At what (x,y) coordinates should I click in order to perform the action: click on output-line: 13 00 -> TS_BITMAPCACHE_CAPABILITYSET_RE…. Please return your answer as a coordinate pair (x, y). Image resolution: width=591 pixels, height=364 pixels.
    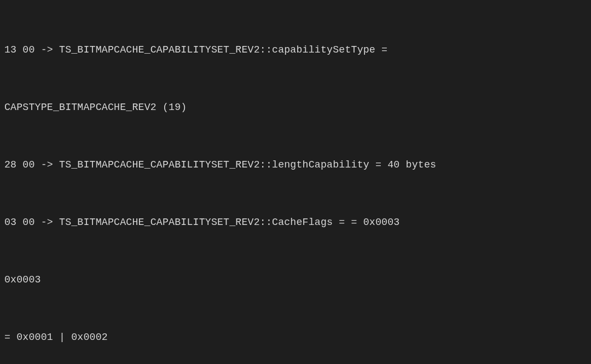
    Looking at the image, I should click on (296, 50).